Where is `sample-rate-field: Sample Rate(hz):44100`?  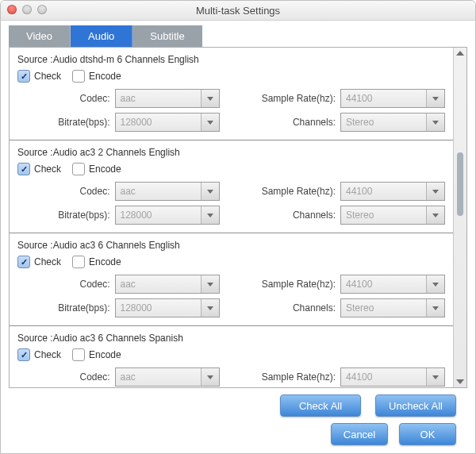 sample-rate-field: Sample Rate(hz):44100 is located at coordinates (344, 98).